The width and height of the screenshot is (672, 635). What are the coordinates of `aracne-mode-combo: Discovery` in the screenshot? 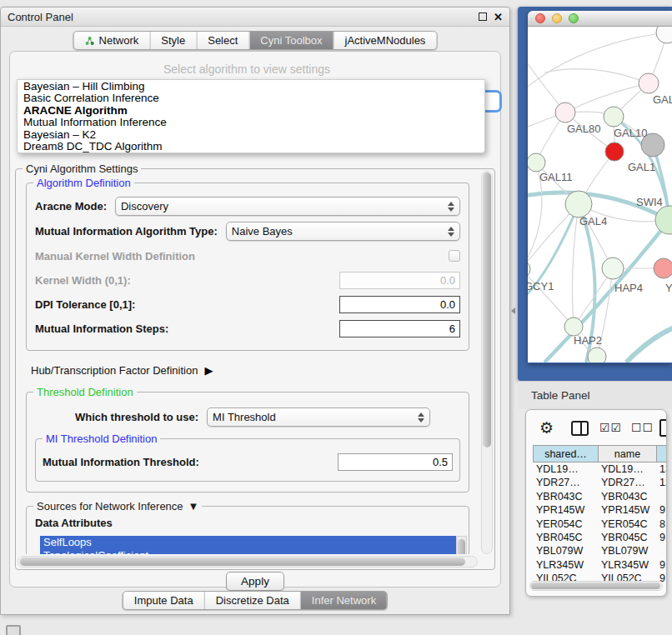 It's located at (288, 207).